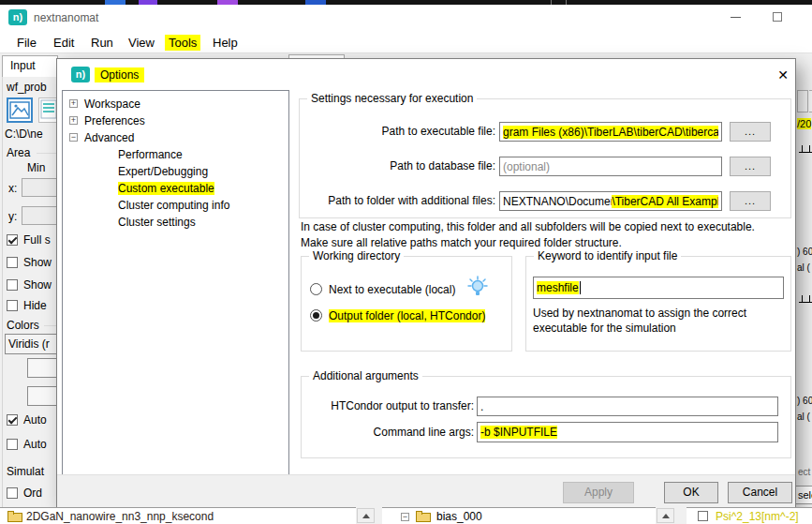  What do you see at coordinates (783, 75) in the screenshot?
I see `close-icon: ✕` at bounding box center [783, 75].